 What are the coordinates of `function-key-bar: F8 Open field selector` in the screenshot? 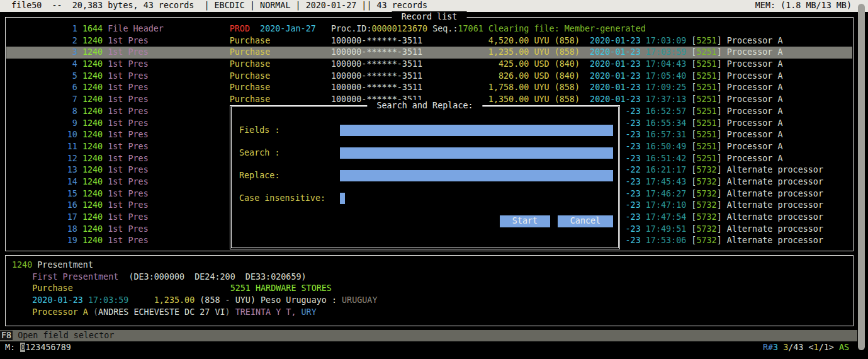 It's located at (429, 336).